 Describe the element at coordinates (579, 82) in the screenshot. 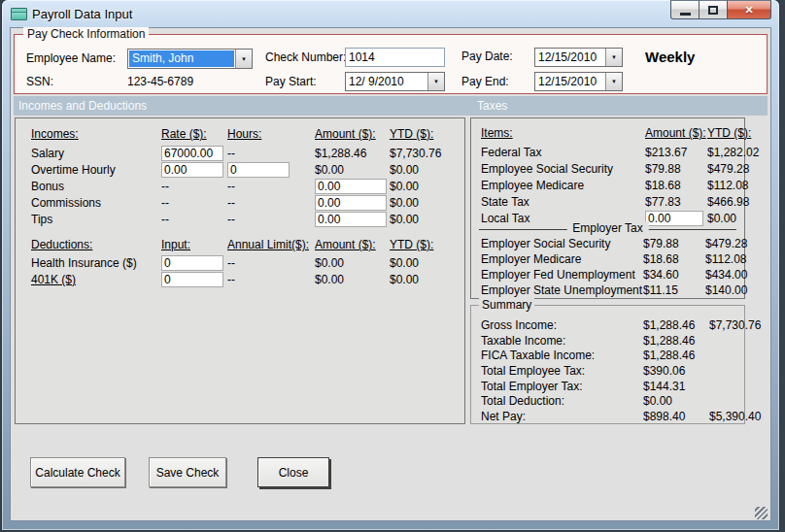

I see `pay-end-select: 12/15/2010 ▼` at that location.